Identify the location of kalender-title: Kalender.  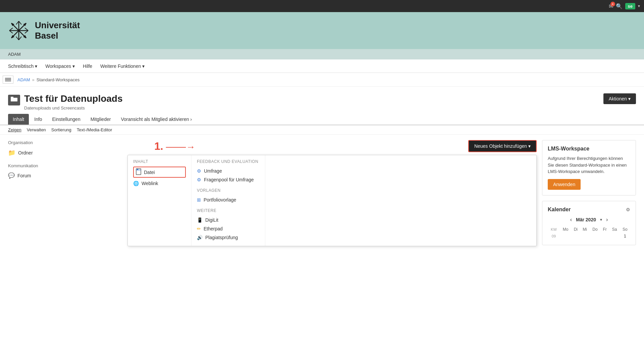
(559, 210).